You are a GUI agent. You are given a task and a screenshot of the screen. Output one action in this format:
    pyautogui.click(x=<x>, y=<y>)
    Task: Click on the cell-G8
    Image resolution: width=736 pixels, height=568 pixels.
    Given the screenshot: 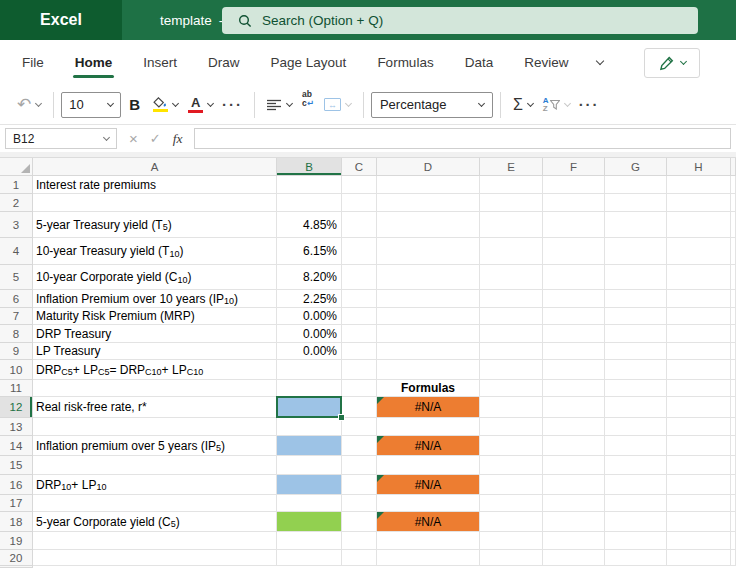 What is the action you would take?
    pyautogui.click(x=636, y=334)
    